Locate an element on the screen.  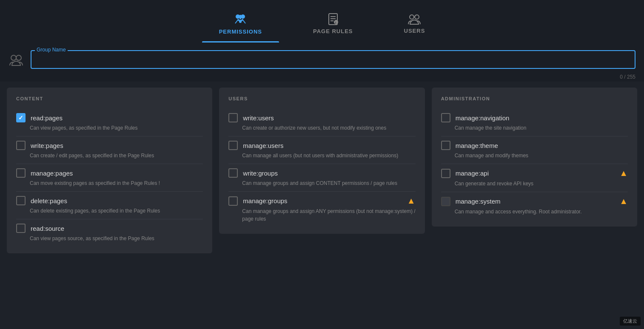
perm-name-manage-system: manage:system is located at coordinates (478, 201).